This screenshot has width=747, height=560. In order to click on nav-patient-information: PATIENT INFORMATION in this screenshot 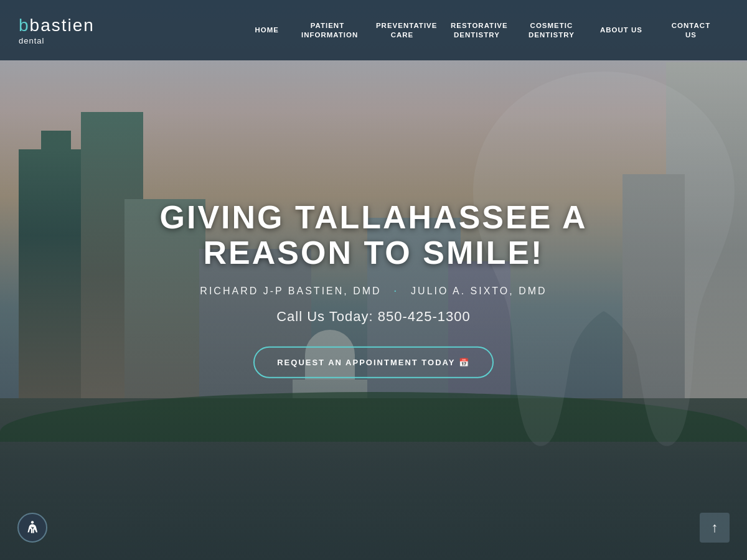, I will do `click(327, 30)`.